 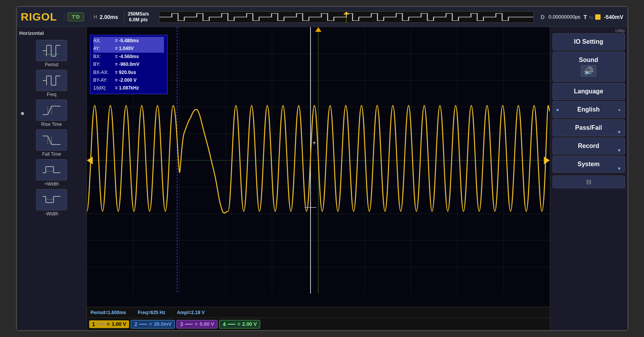 What do you see at coordinates (129, 80) in the screenshot?
I see `byay-row: BY-AY: = -2.000 V` at bounding box center [129, 80].